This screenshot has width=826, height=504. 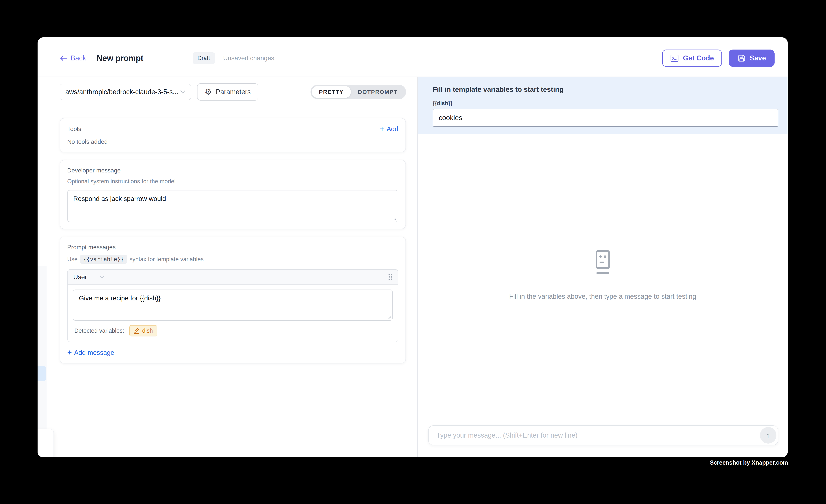 I want to click on editor-toolbar: aws/anthropic/bedrock-claude-3-5-s... ⚙ …, so click(x=227, y=92).